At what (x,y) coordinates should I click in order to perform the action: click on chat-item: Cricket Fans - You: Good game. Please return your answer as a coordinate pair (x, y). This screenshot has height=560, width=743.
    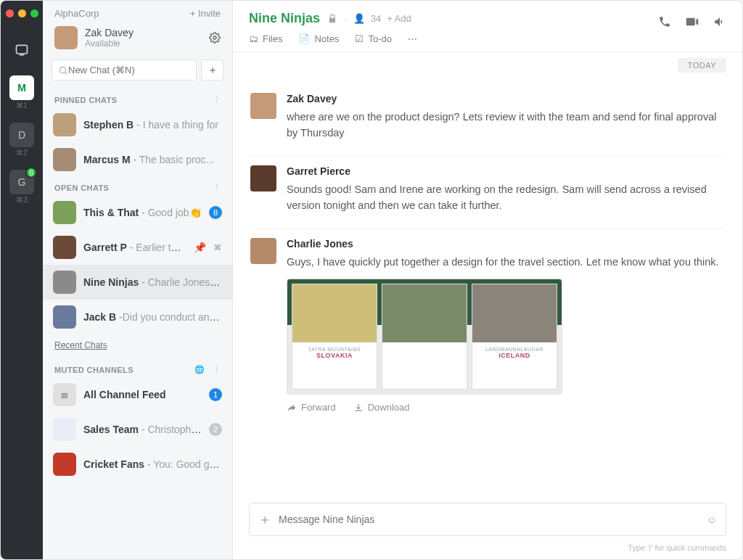
    Looking at the image, I should click on (138, 464).